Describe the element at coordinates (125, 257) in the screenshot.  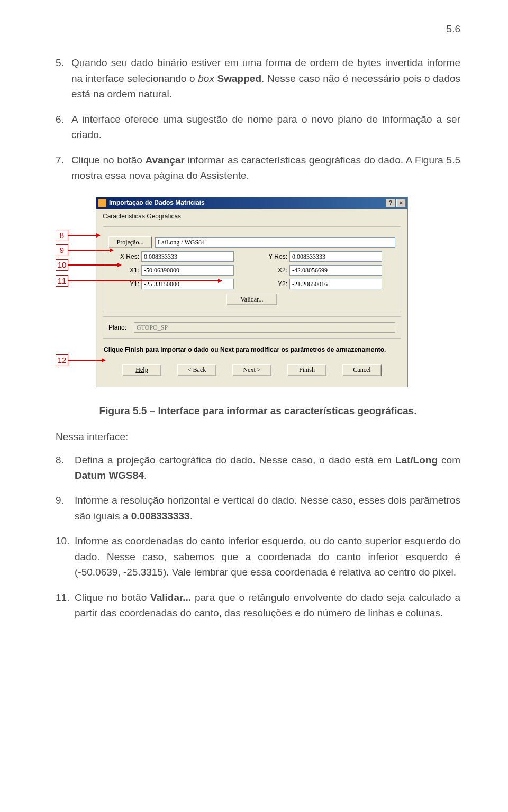
I see `xres-label: X Res:` at that location.